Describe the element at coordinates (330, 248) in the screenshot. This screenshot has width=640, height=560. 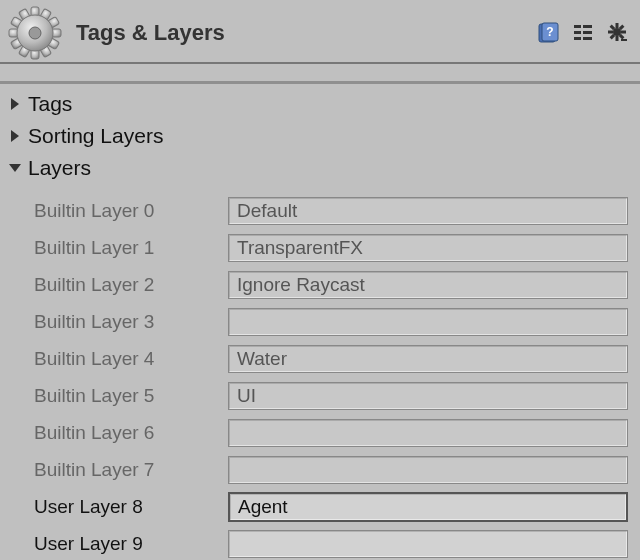
I see `layer-row: Builtin Layer 1TransparentFX` at that location.